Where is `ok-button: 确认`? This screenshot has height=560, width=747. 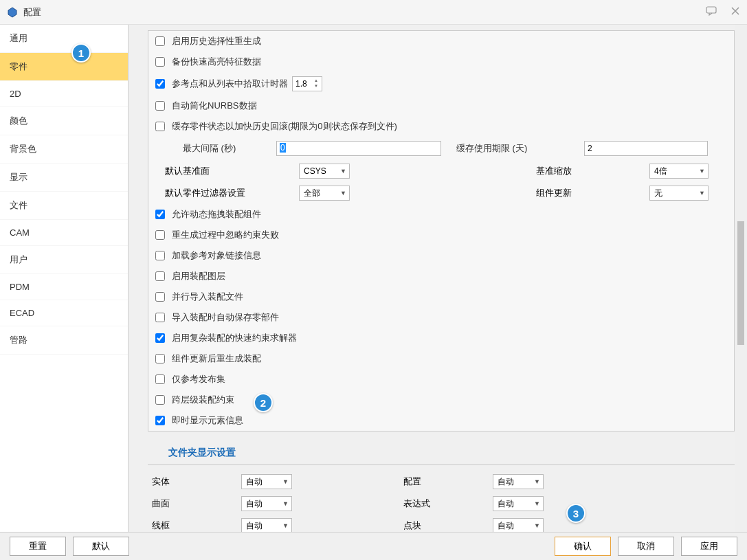 ok-button: 确认 is located at coordinates (583, 546).